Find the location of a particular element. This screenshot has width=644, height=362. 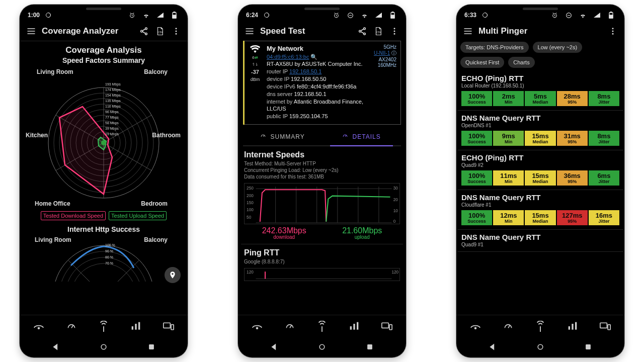

svg-text: 100 is located at coordinates (250, 210).